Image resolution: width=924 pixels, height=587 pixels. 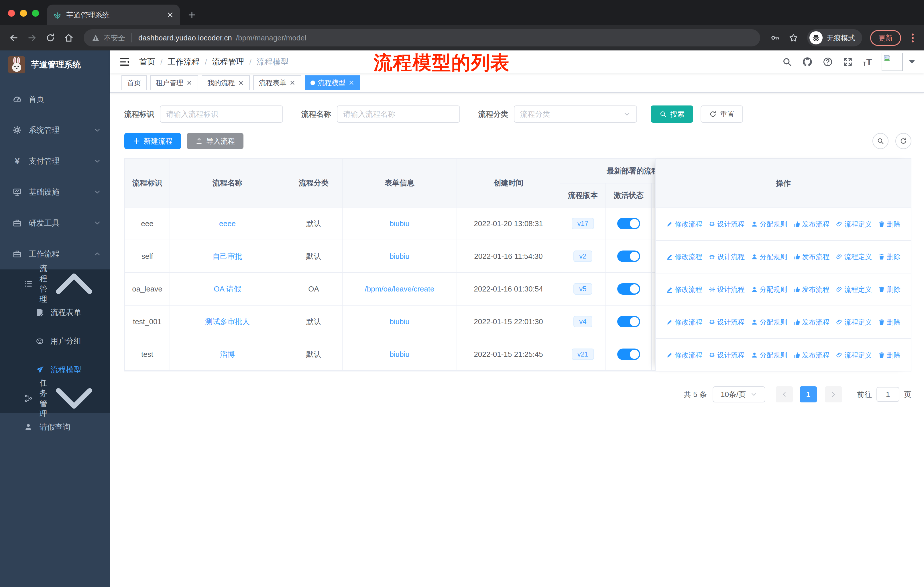 I want to click on font-size-icon: TT, so click(x=867, y=62).